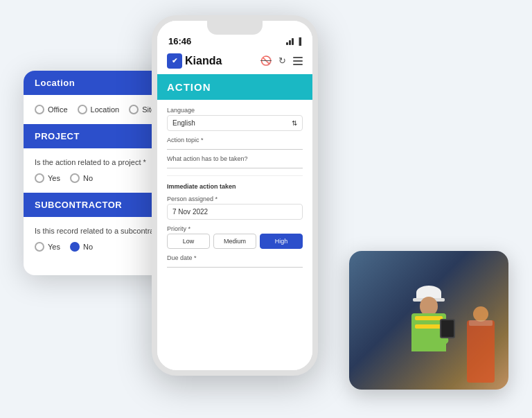 This screenshot has width=532, height=418. I want to click on status-icons: ▐, so click(294, 41).